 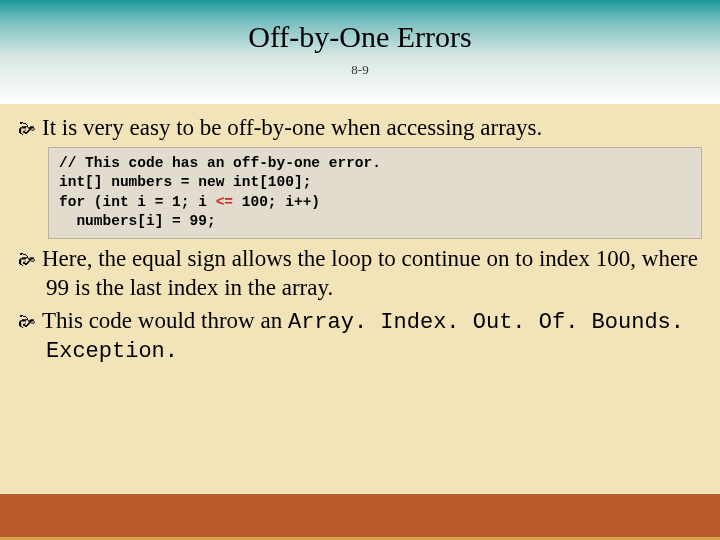 What do you see at coordinates (165, 320) in the screenshot?
I see `bullet-3-text: This code would throw an` at bounding box center [165, 320].